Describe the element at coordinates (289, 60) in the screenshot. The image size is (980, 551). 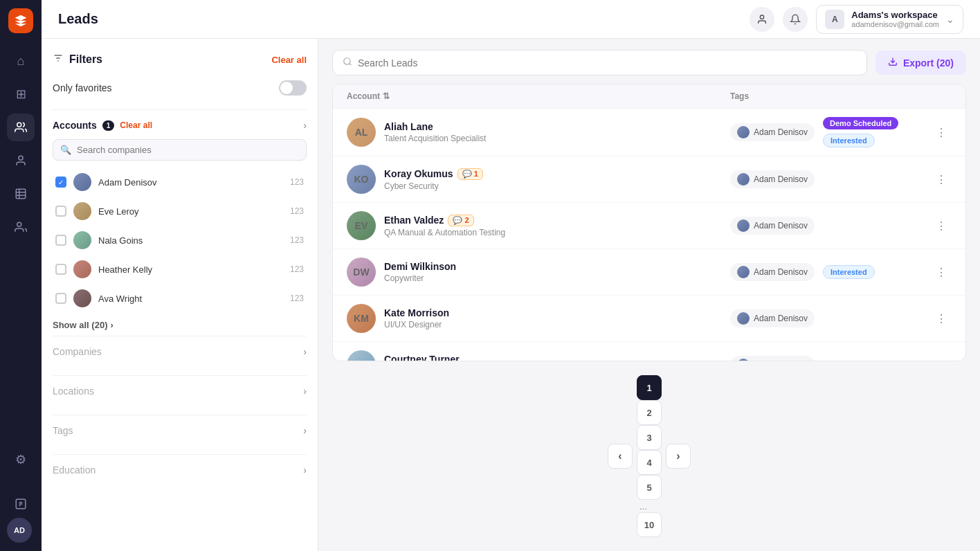
I see `clear-all-button: Clear all` at that location.